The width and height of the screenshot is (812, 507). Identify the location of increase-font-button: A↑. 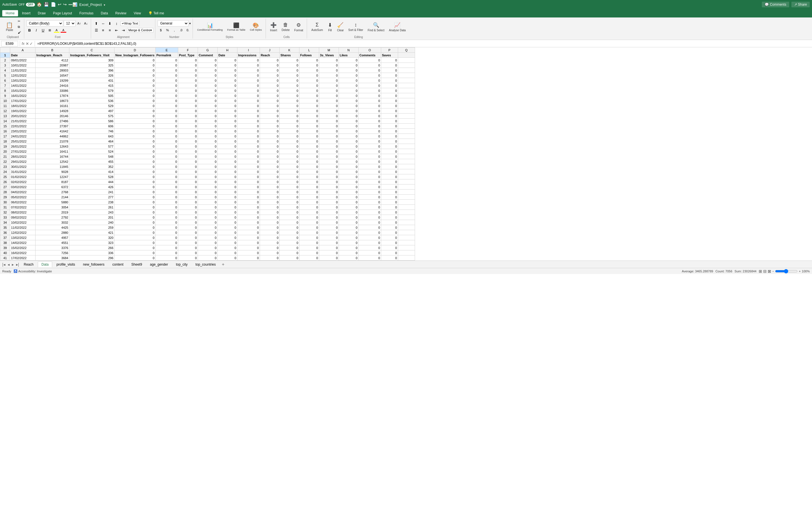
(79, 23).